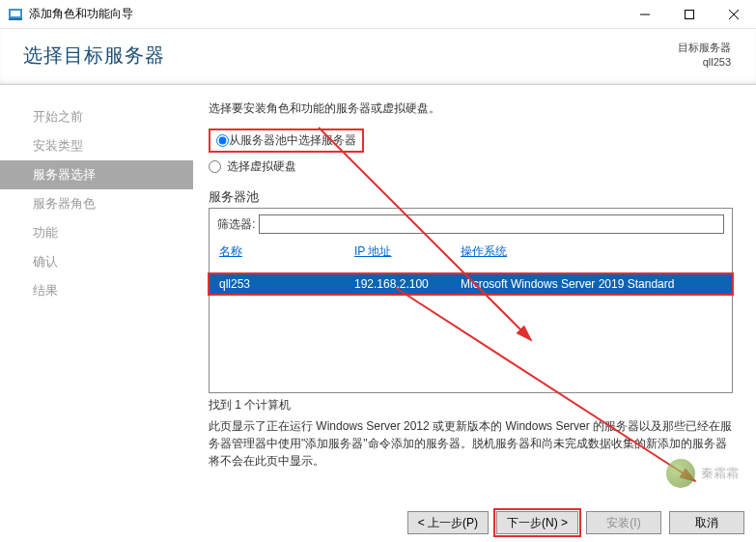 The height and width of the screenshot is (542, 756). What do you see at coordinates (707, 523) in the screenshot?
I see `cancel-button: 取消` at bounding box center [707, 523].